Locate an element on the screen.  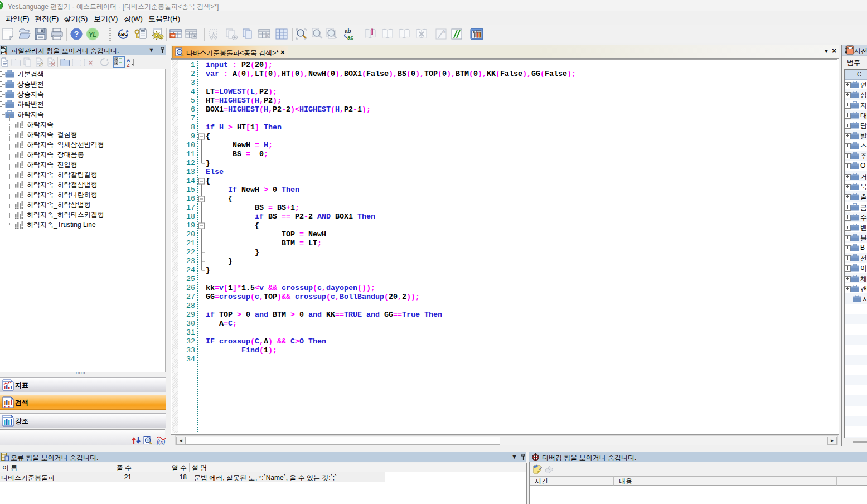
svg-text: f(x) is located at coordinates (161, 442).